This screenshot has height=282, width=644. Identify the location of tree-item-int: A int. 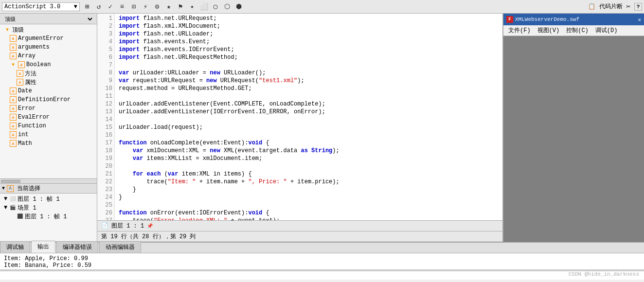
(49, 135).